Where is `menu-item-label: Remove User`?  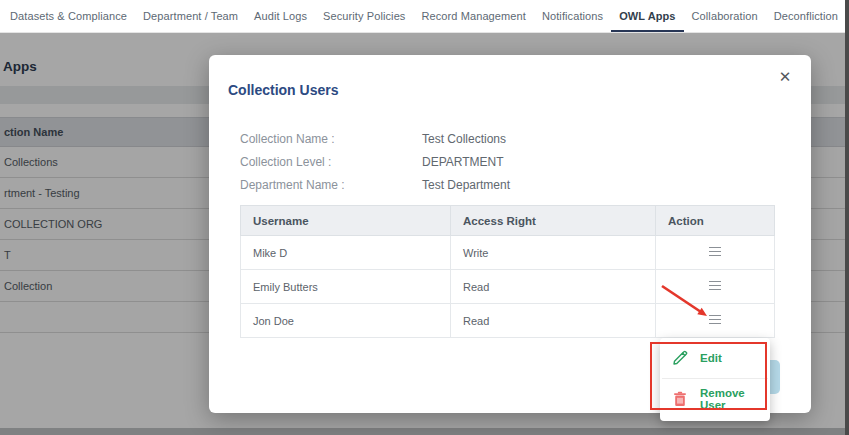
menu-item-label: Remove User is located at coordinates (735, 399).